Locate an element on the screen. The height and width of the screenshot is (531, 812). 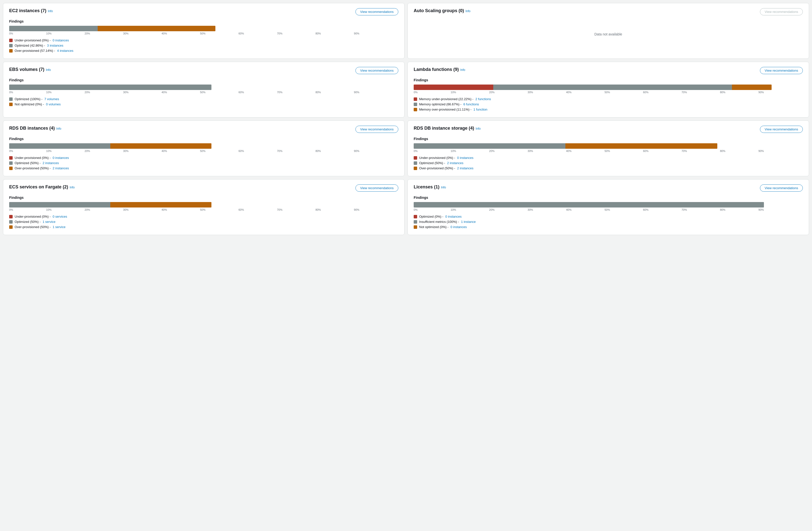
legend-ec2: Under-provisioned (0%) - 0 instancesOpti… is located at coordinates (204, 46).